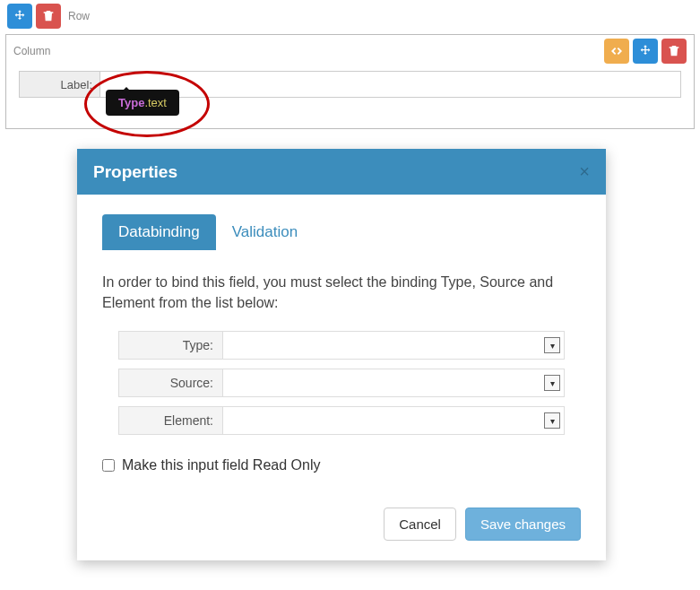  What do you see at coordinates (60, 84) in the screenshot?
I see `field-label: Label:` at bounding box center [60, 84].